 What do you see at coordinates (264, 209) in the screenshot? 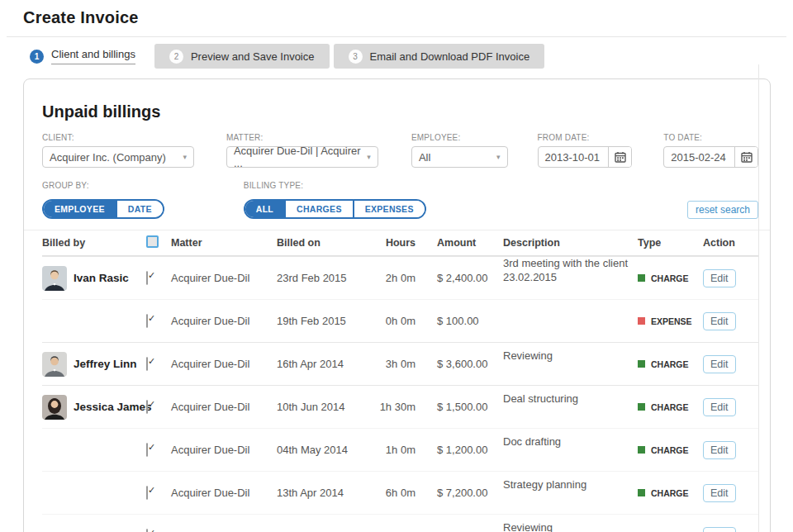
I see `billing-type-all-option: ALL` at bounding box center [264, 209].